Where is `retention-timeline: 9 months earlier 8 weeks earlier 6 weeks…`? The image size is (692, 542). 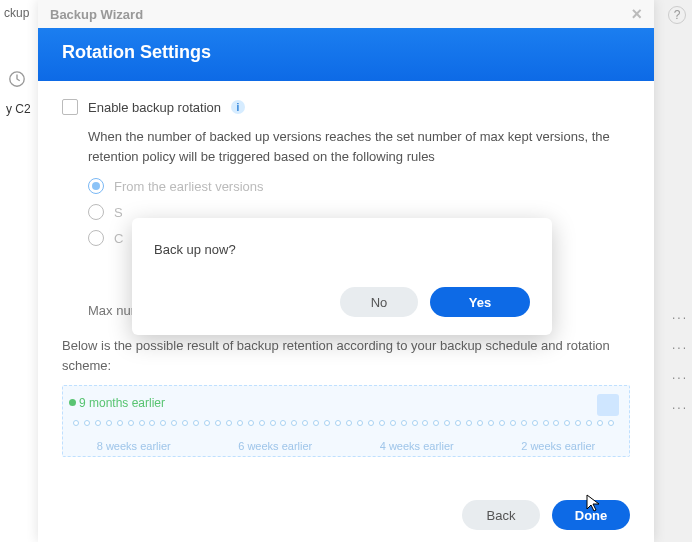 retention-timeline: 9 months earlier 8 weeks earlier 6 weeks… is located at coordinates (346, 421).